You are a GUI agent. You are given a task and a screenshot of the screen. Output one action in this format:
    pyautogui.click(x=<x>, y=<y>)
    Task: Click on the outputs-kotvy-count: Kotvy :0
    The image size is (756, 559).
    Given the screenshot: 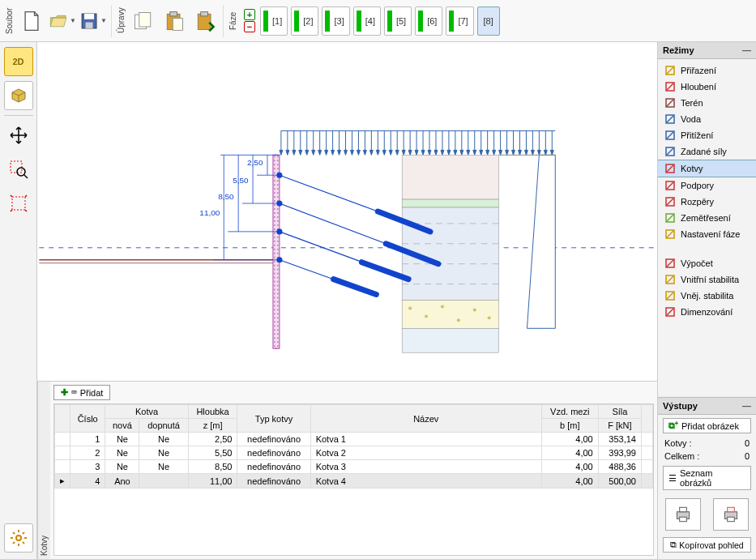 What is the action you would take?
    pyautogui.click(x=707, y=443)
    